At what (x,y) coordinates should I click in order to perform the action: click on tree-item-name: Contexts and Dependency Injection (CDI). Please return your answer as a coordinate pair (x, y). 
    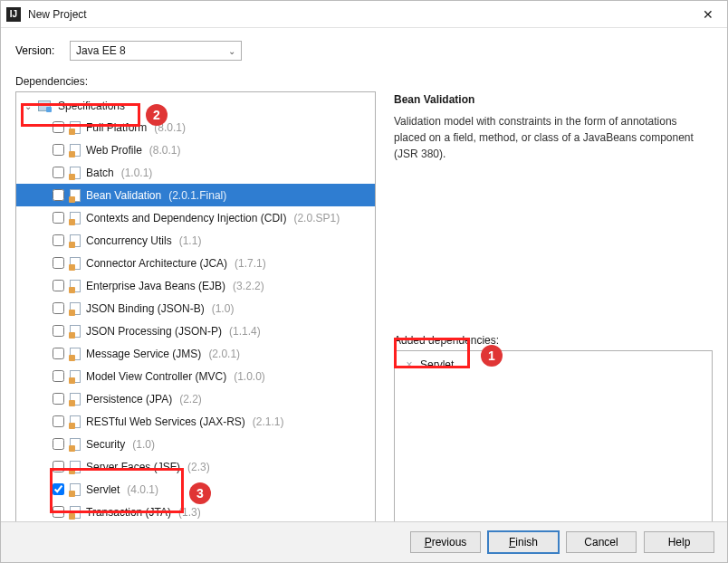
    Looking at the image, I should click on (187, 218).